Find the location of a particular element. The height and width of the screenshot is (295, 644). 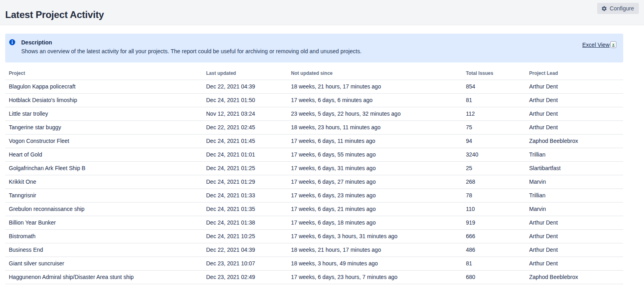

total-issues-cell: 3240 is located at coordinates (494, 155).